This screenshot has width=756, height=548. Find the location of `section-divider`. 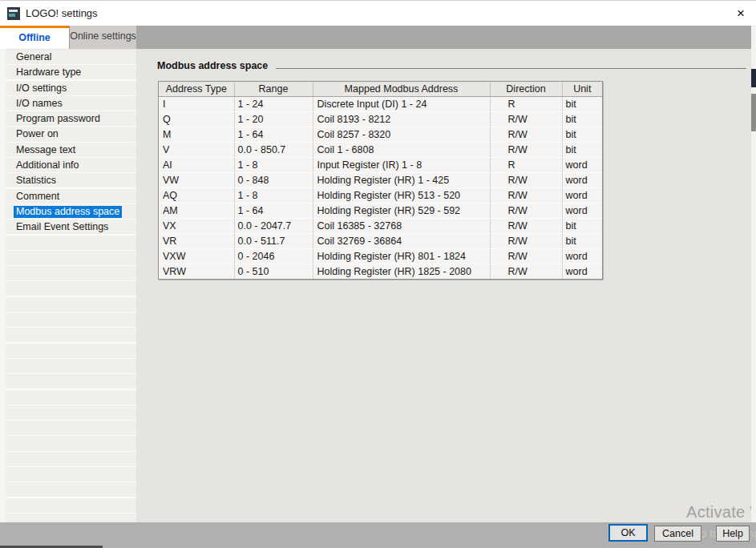

section-divider is located at coordinates (511, 69).